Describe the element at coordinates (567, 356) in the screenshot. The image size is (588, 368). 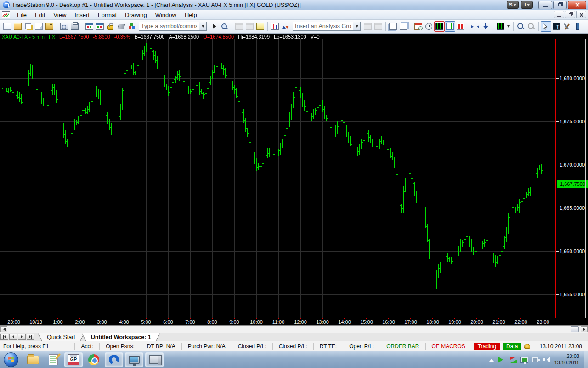
I see `clock-time: 23:08` at that location.